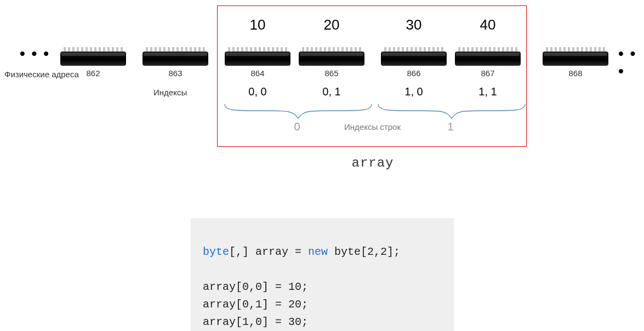  What do you see at coordinates (318, 252) in the screenshot?
I see `code-token-keyword: new` at bounding box center [318, 252].